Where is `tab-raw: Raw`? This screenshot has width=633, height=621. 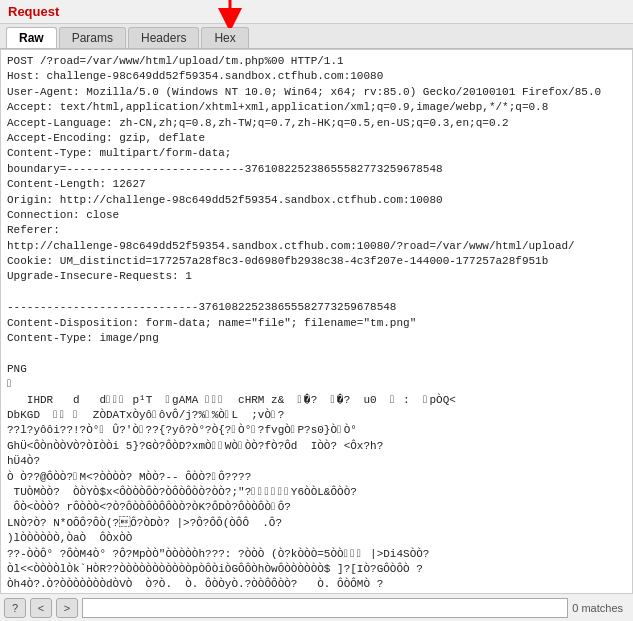 tab-raw: Raw is located at coordinates (32, 38).